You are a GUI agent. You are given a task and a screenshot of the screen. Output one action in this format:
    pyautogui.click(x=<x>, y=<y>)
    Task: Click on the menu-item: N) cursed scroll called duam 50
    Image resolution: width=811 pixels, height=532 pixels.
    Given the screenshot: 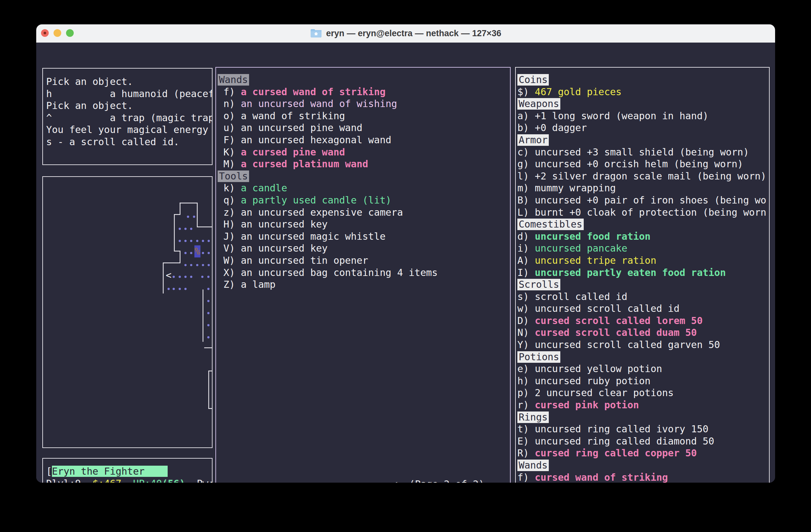 What is the action you would take?
    pyautogui.click(x=643, y=333)
    